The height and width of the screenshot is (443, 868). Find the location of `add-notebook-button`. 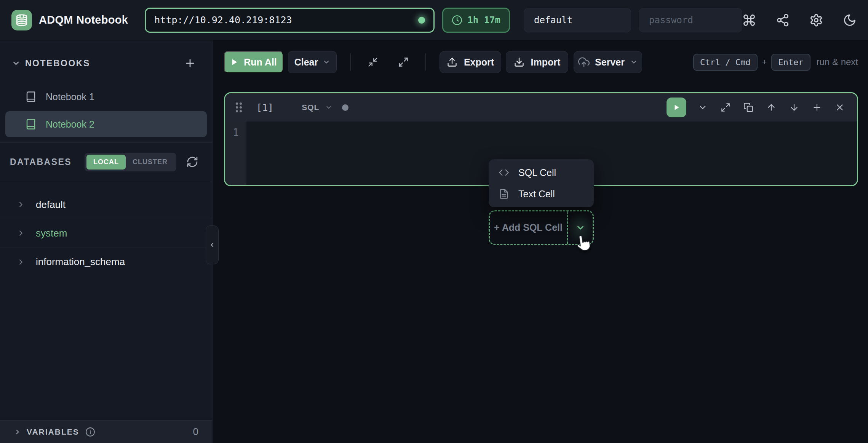

add-notebook-button is located at coordinates (190, 63).